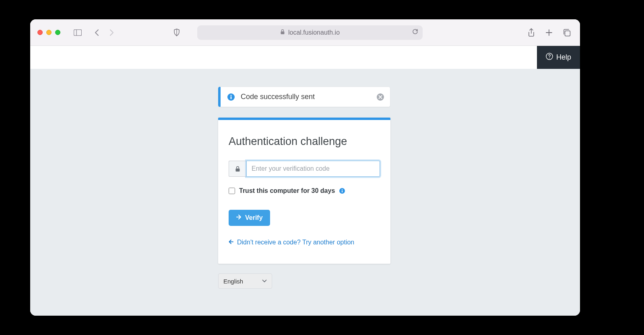  Describe the element at coordinates (304, 142) in the screenshot. I see `panel-title: Authentication challenge` at that location.